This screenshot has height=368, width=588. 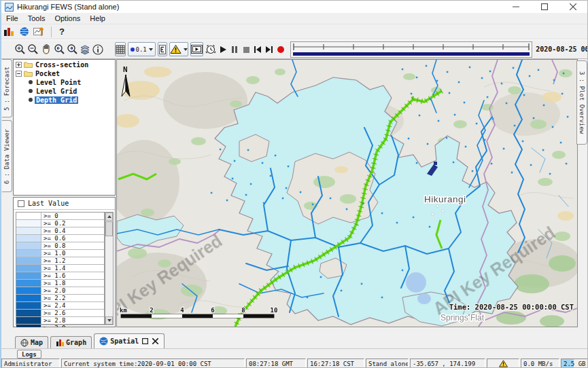 What do you see at coordinates (582, 103) in the screenshot?
I see `tab-plot-overview: 3 : Plot Overview` at bounding box center [582, 103].